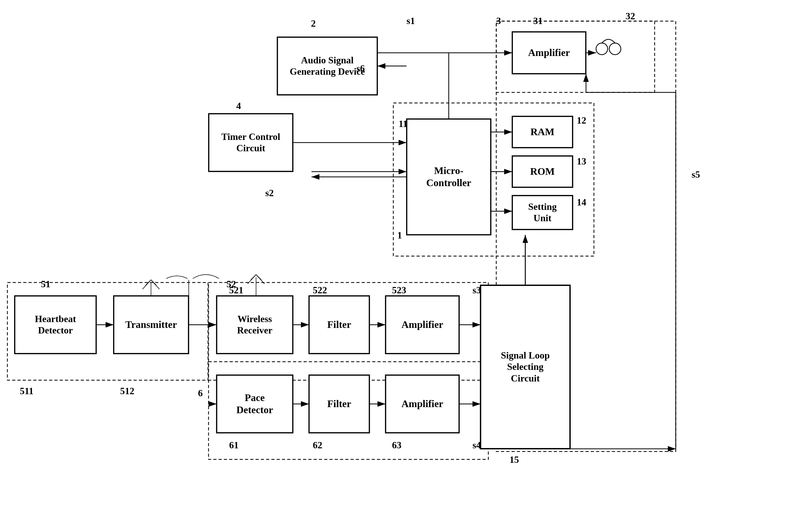 This screenshot has width=808, height=532. I want to click on label-62: 62, so click(317, 445).